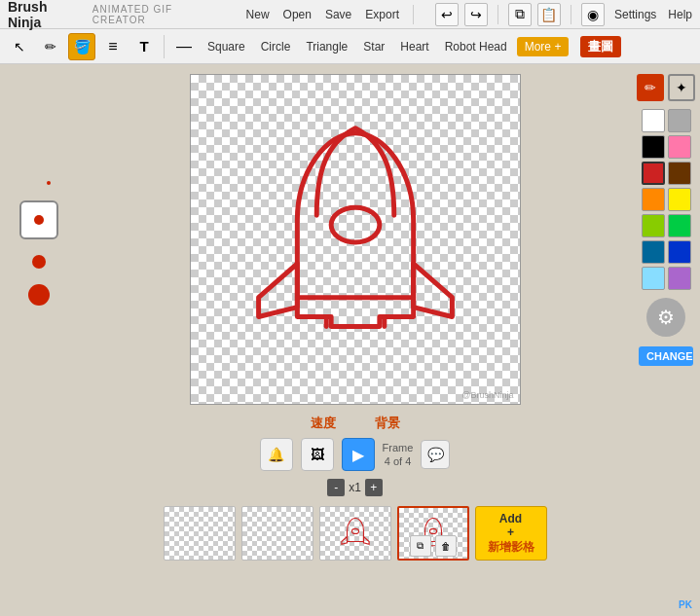  I want to click on app-subtitle: ANIMATED GIF CREATOR, so click(160, 15).